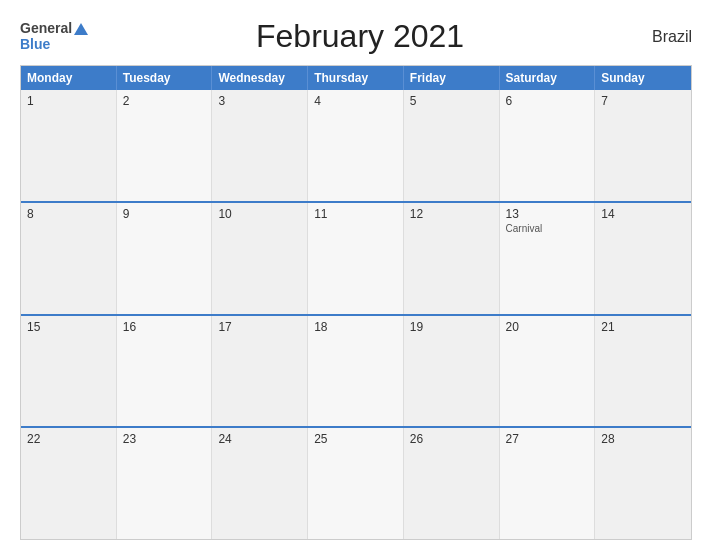  What do you see at coordinates (356, 484) in the screenshot?
I see `calendar-cell: 25` at bounding box center [356, 484].